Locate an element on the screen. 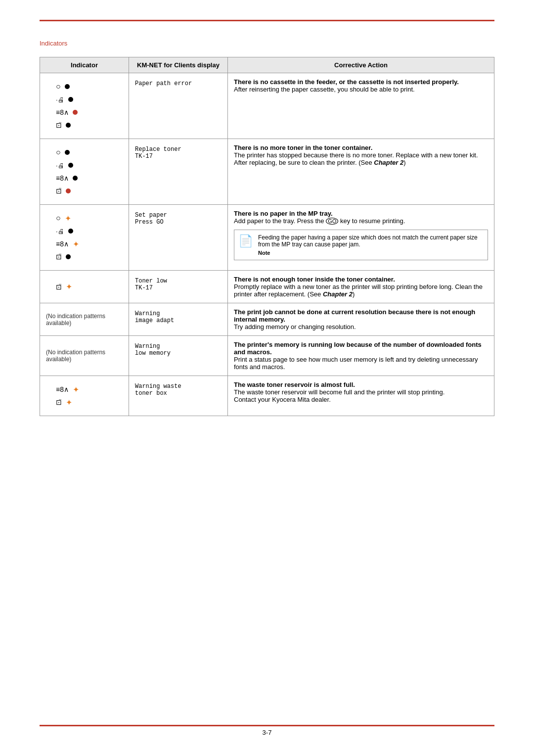 This screenshot has height=756, width=534. page-number: 3-7 is located at coordinates (267, 732).